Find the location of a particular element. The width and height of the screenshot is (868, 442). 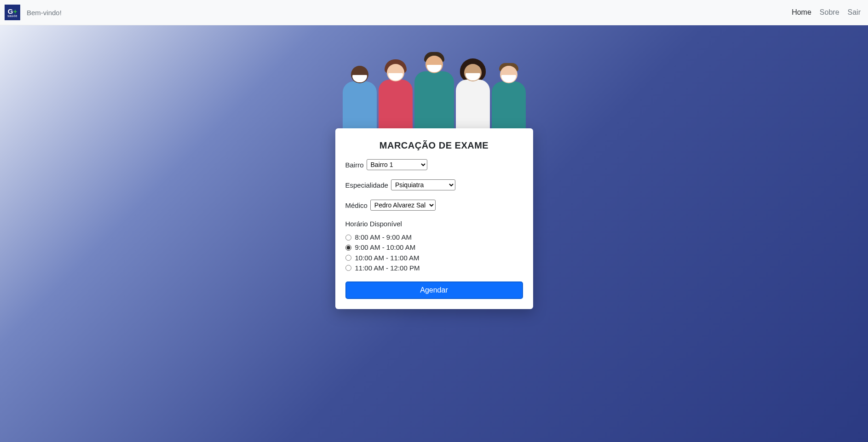

horario-option-label: 8:00 AM - 9:00 AM is located at coordinates (384, 237).